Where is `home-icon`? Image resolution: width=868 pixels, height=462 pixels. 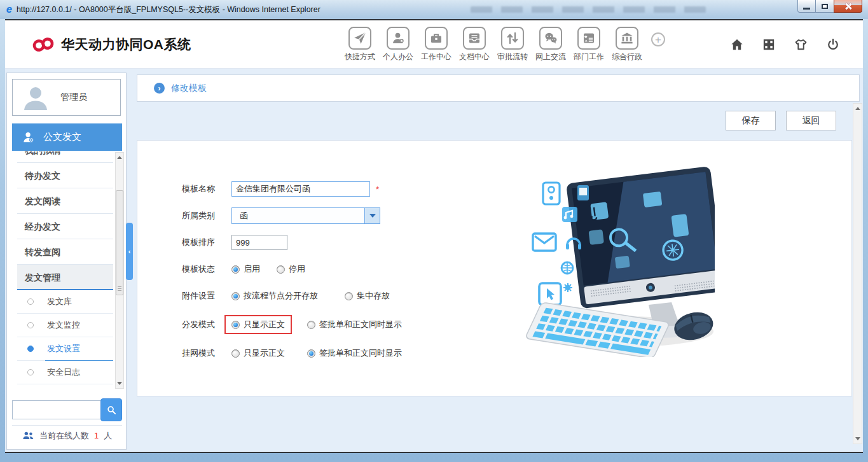
home-icon is located at coordinates (737, 45).